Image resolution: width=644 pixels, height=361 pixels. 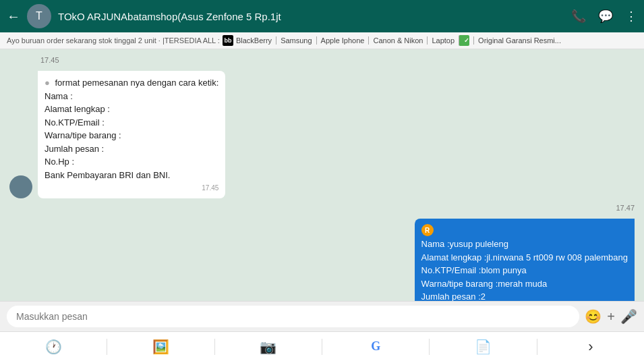 I want to click on nav-image: 🖼️, so click(x=160, y=347).